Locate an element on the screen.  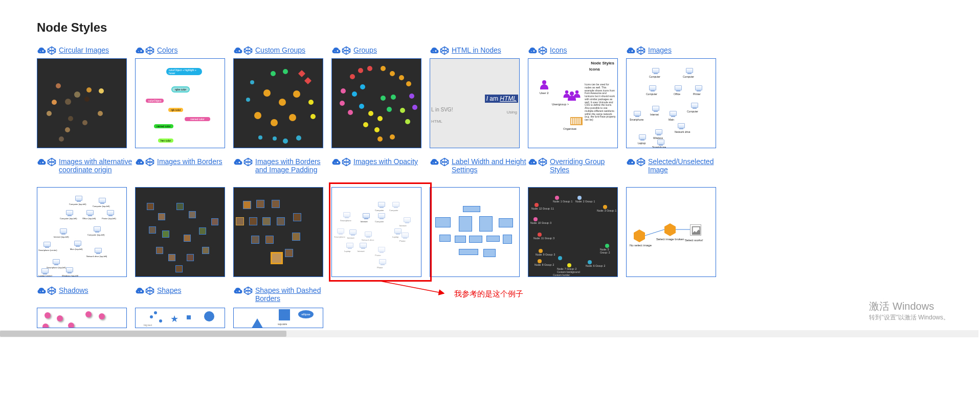
link-sel-image: Selected/Unselected Image is located at coordinates (685, 166).